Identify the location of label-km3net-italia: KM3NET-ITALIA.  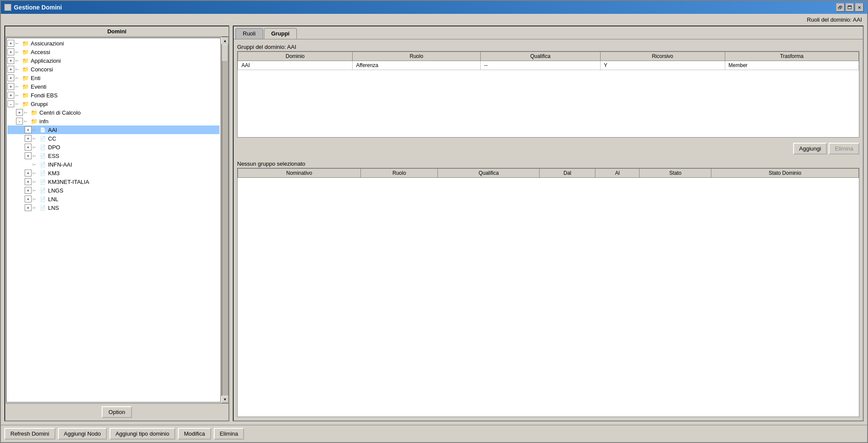
(68, 182).